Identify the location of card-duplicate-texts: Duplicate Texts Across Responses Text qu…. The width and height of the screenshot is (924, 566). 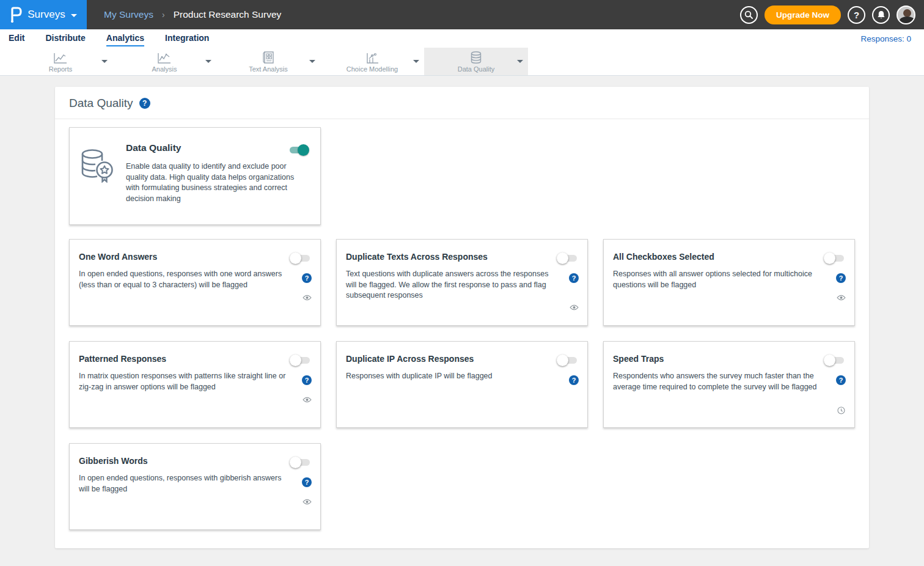
(462, 282).